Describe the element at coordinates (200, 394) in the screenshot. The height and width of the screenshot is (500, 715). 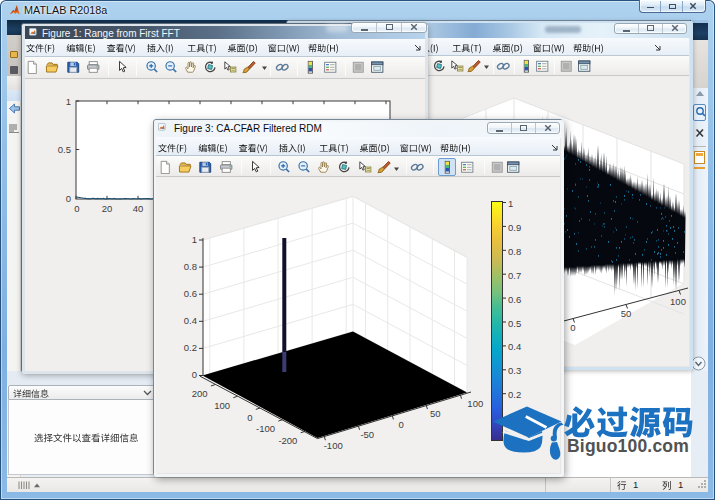
I see `svg-text: 200` at that location.